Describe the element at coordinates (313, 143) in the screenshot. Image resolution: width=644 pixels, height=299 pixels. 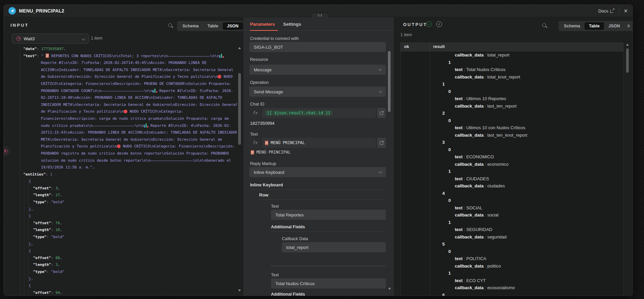
I see `text-expression-input: fx MENÚ PRINCIPAL` at that location.